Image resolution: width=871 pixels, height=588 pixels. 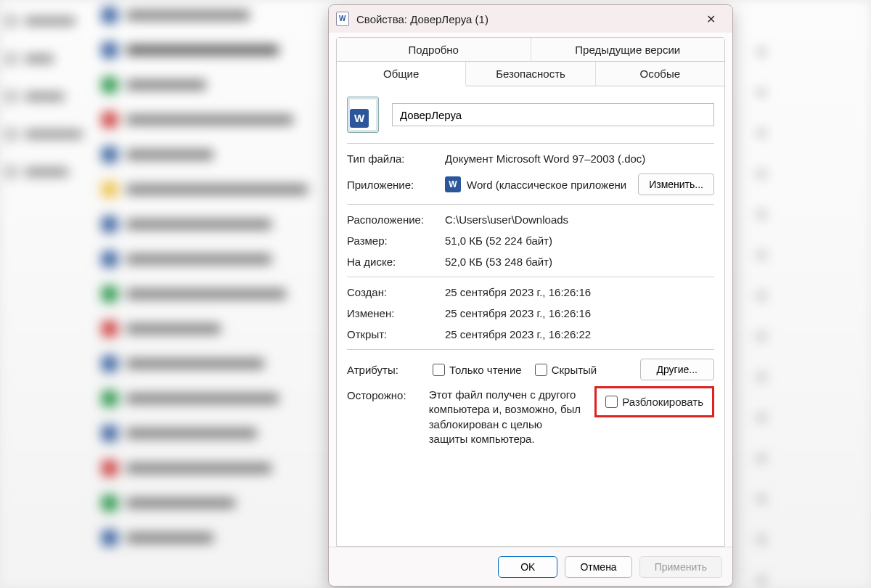 What do you see at coordinates (396, 241) in the screenshot?
I see `size-label: Размер:` at bounding box center [396, 241].